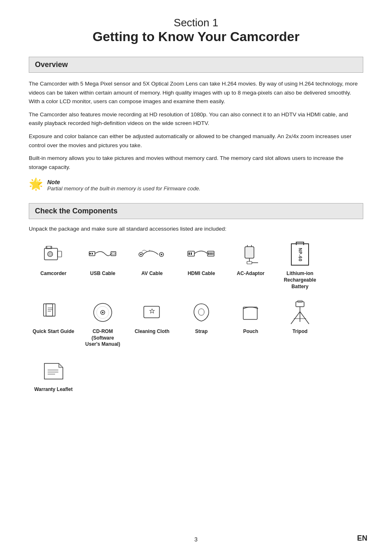  I want to click on av-cable-label: AV Cable, so click(152, 274).